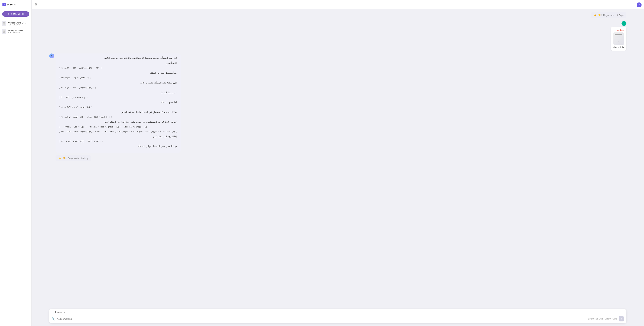 This screenshot has height=326, width=644. I want to click on ai-math-8: [ 395 \cdot \frac{1}{\sqrt{5}} = 395 \cd…, so click(118, 132).